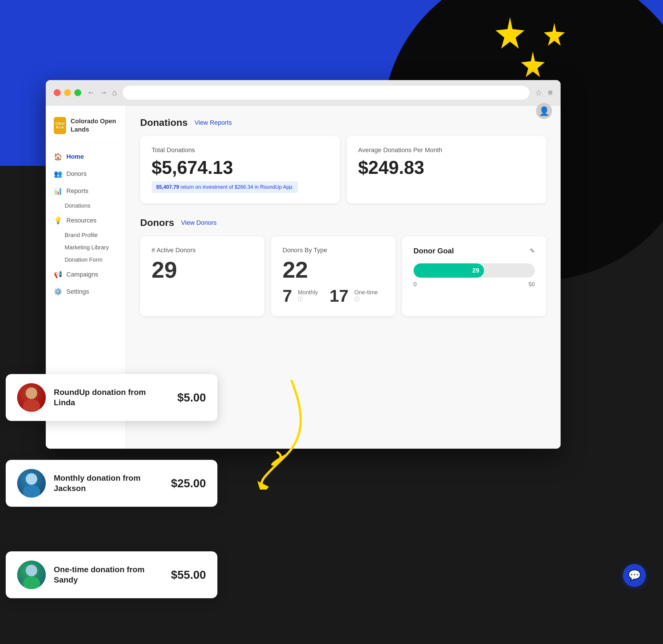  I want to click on active-donors-card: # Active Donors 29, so click(202, 276).